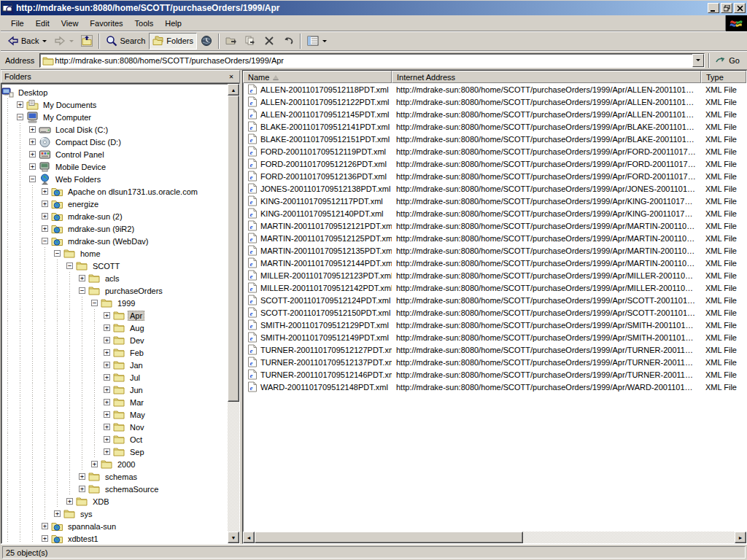 This screenshot has height=560, width=747. What do you see at coordinates (495, 163) in the screenshot?
I see `file-row-ford-2001101709512126pdt-xml: eFORD-2001101709512126PDT.xmlhttp://mdra…` at bounding box center [495, 163].